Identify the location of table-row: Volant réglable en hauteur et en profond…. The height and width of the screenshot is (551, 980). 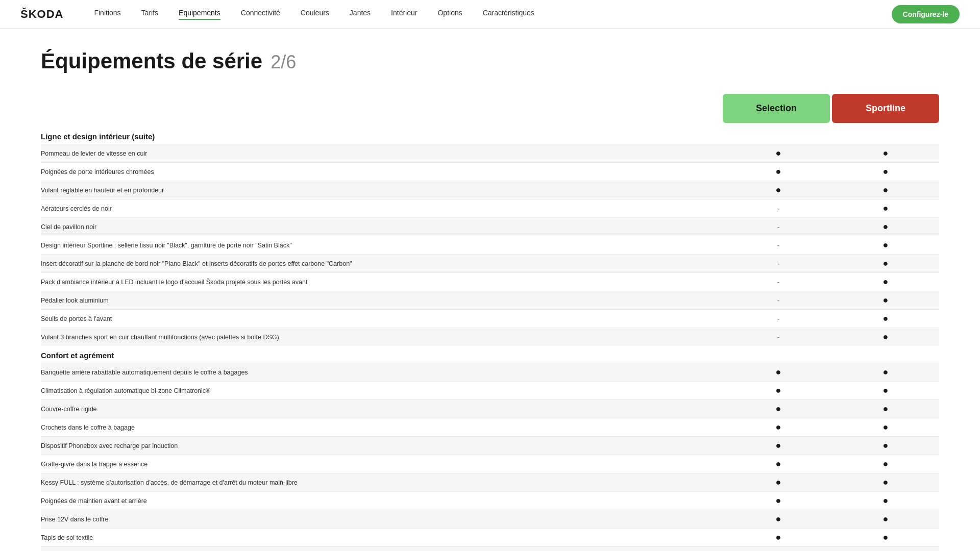
(490, 190).